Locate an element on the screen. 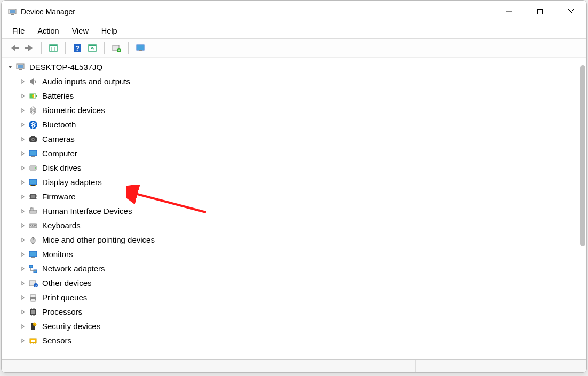 The width and height of the screenshot is (588, 376). menu-view: View is located at coordinates (80, 31).